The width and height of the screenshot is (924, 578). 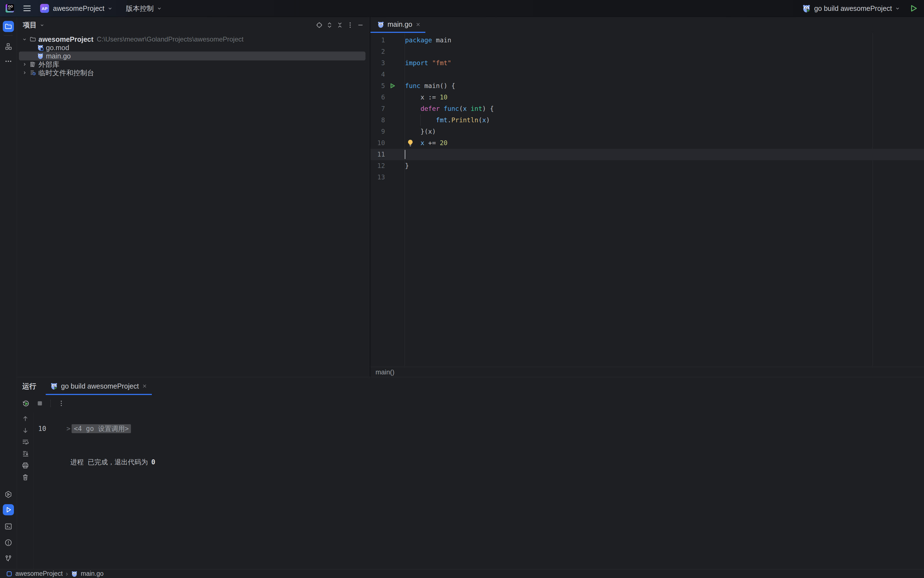 I want to click on code-line-3: 3import "fmt", so click(x=647, y=63).